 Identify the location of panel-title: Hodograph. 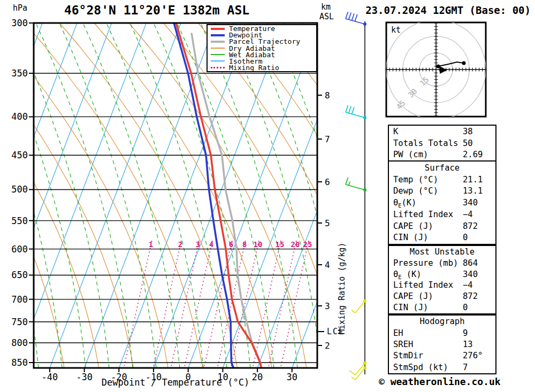
(442, 321).